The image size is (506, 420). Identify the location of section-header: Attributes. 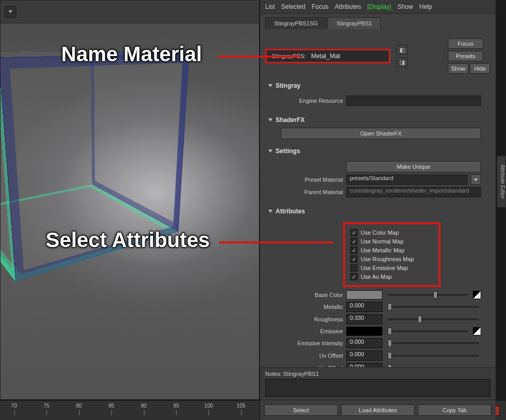
(375, 211).